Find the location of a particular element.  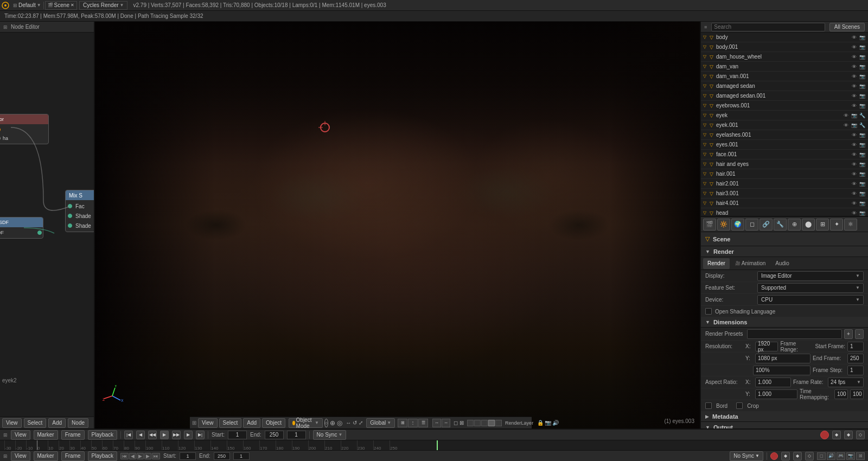

bottom-icon: ⊞ is located at coordinates (5, 456).